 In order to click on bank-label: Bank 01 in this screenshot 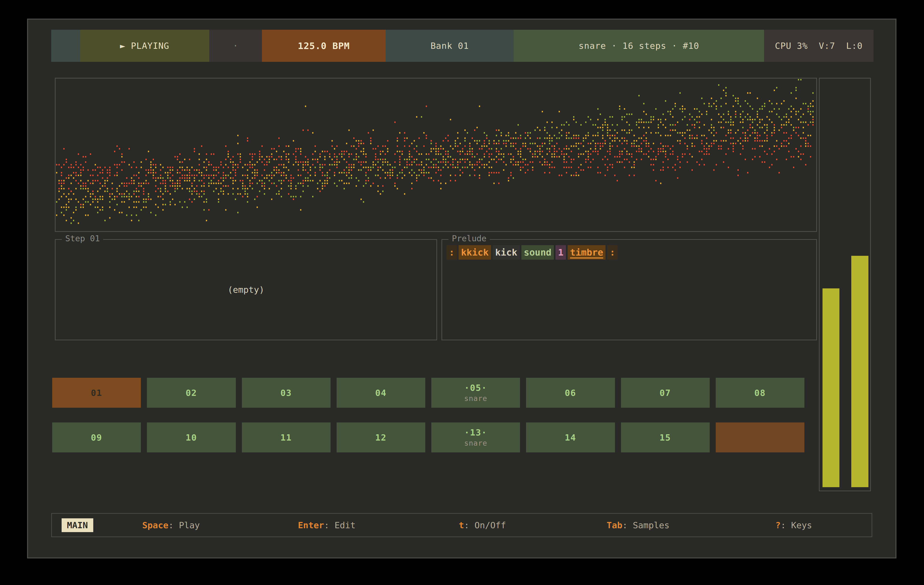, I will do `click(450, 46)`.